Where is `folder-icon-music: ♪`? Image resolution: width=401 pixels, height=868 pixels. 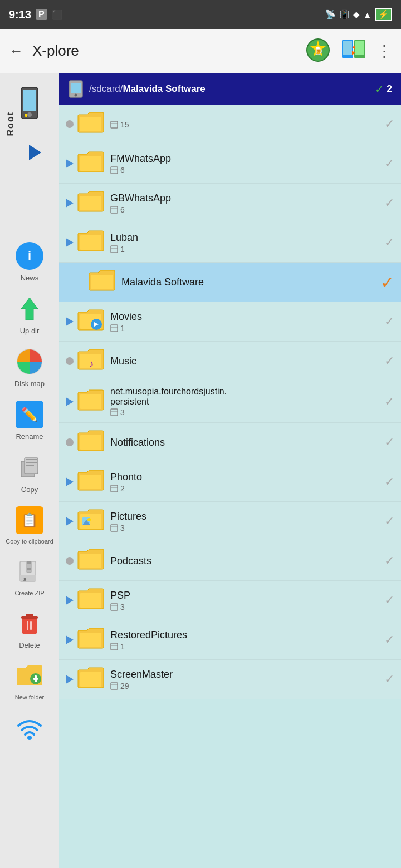
folder-icon-music: ♪ is located at coordinates (91, 361).